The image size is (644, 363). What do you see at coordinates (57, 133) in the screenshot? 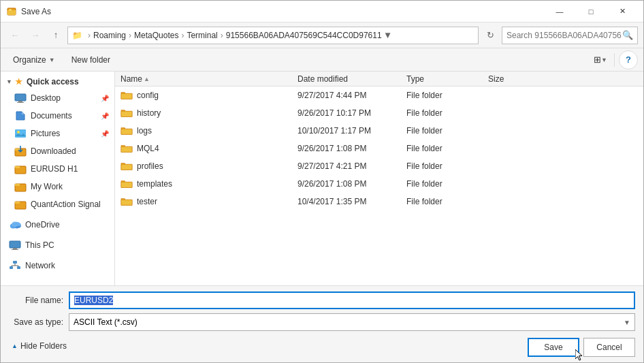
I see `sidebar-item-pictures: Pictures 📌` at bounding box center [57, 133].